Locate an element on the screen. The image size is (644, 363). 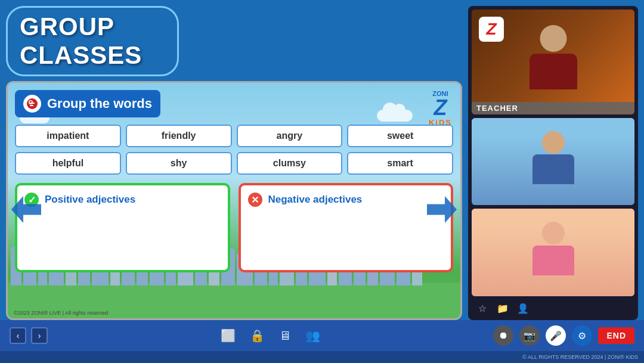
student-2-figure is located at coordinates (553, 253).